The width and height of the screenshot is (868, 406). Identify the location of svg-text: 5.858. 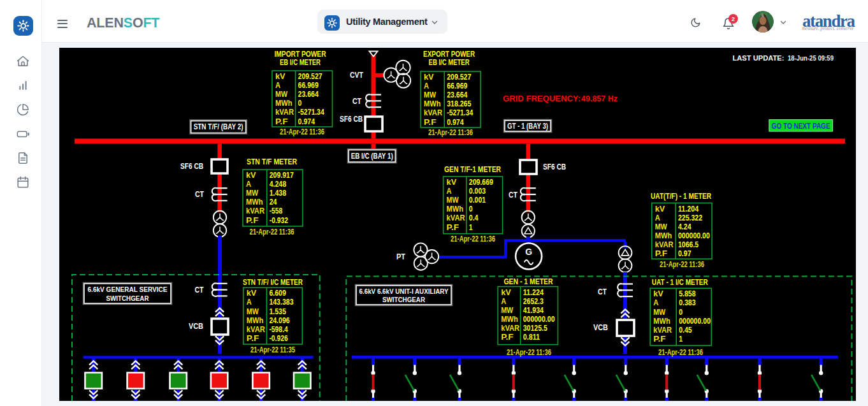
(687, 294).